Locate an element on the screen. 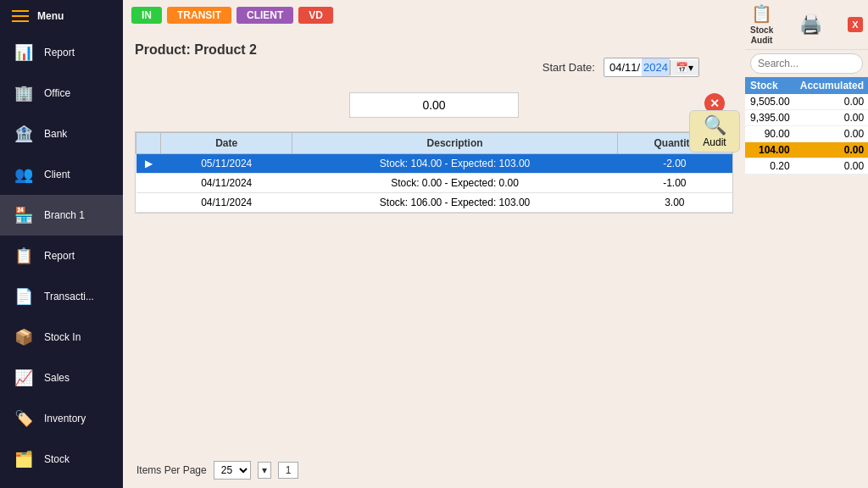 The width and height of the screenshot is (868, 488). date-prefix: 04/11/ is located at coordinates (623, 68).